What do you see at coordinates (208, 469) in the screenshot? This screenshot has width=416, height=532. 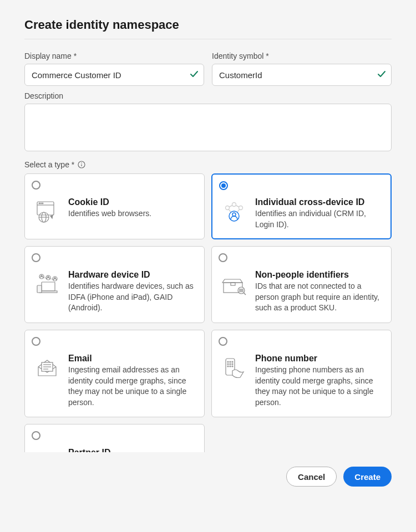 I see `dialog-footer: Cancel Create` at bounding box center [208, 469].